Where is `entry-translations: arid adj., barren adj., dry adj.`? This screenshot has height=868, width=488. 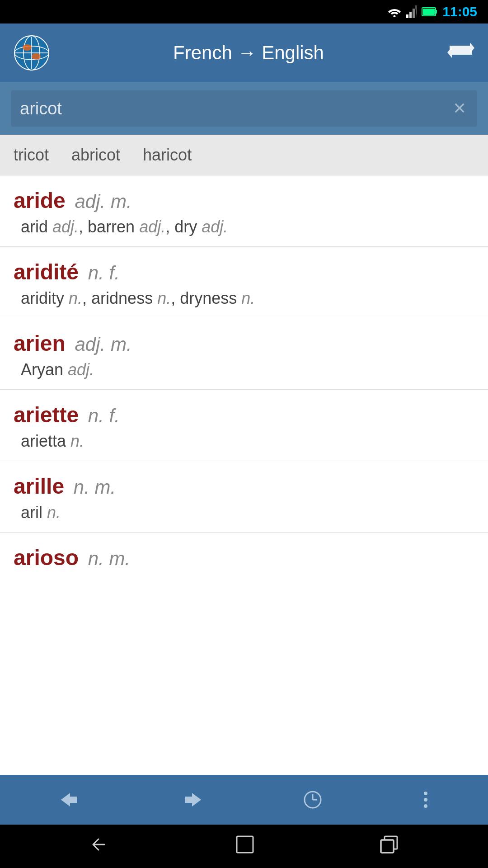 entry-translations: arid adj., barren adj., dry adj. is located at coordinates (244, 227).